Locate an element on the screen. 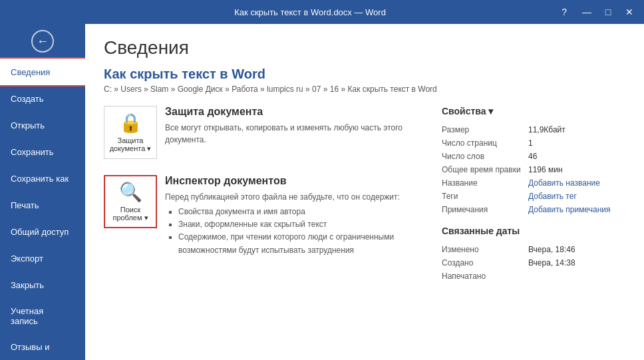  titlebar-title: Как скрыть текст в Word.docx — Word is located at coordinates (310, 12).